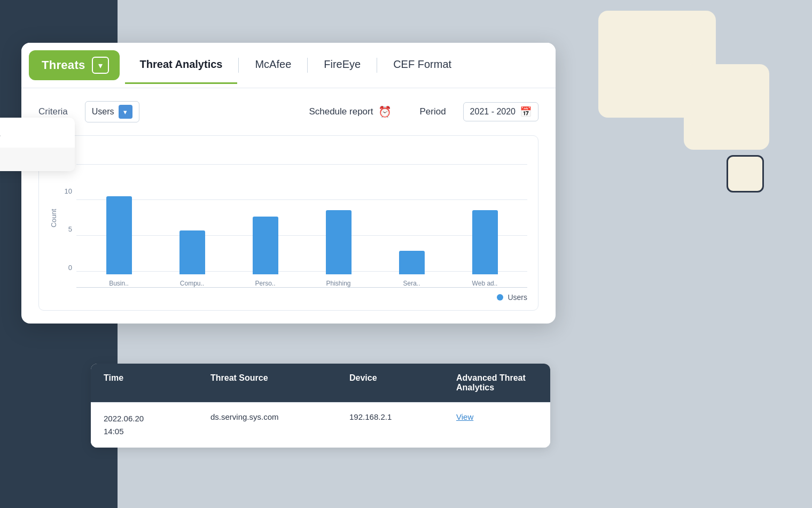 This screenshot has height=508, width=812. I want to click on threats-button-label: Threats, so click(64, 65).